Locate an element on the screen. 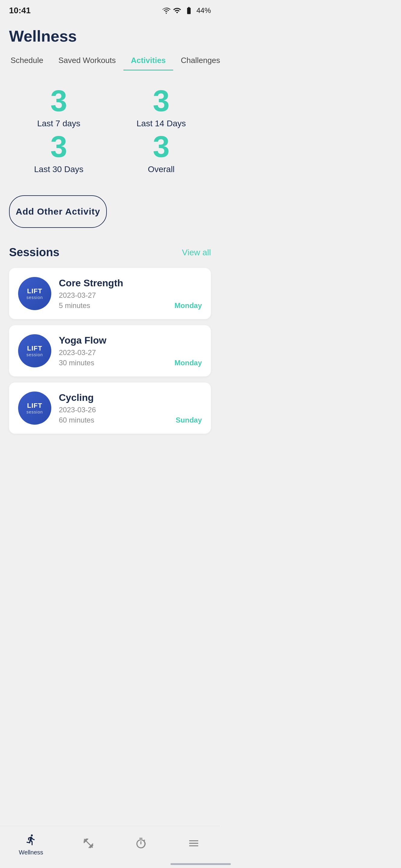  session-duration-1: 5 minutes is located at coordinates (75, 305).